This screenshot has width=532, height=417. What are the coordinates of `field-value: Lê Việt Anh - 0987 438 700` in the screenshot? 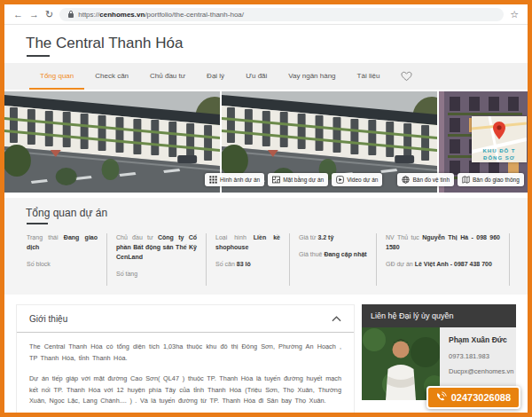 It's located at (454, 264).